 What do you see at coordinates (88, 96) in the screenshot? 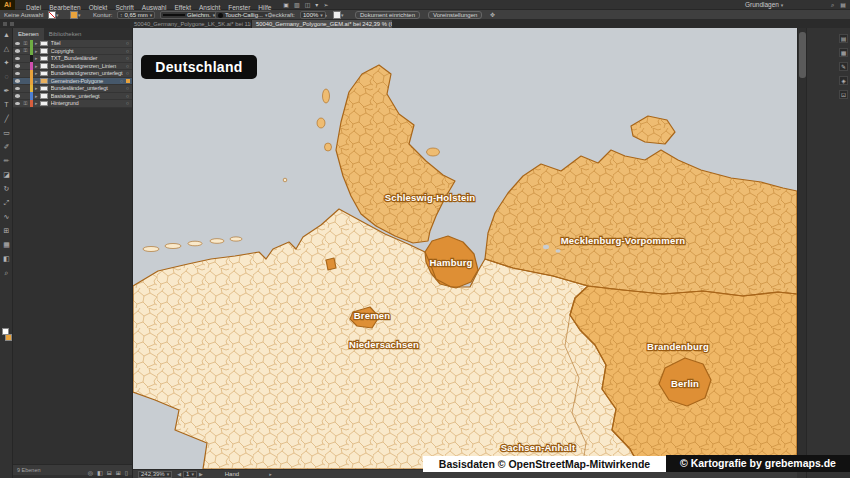
I see `layer-name: Basiskarte_unterlegt` at bounding box center [88, 96].